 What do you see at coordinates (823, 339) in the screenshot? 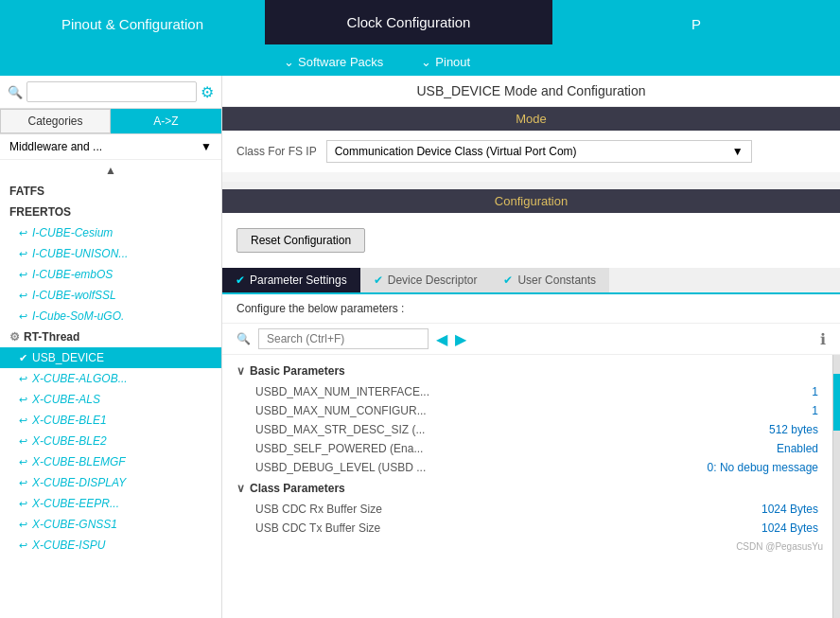
I see `info-icon: ℹ` at bounding box center [823, 339].